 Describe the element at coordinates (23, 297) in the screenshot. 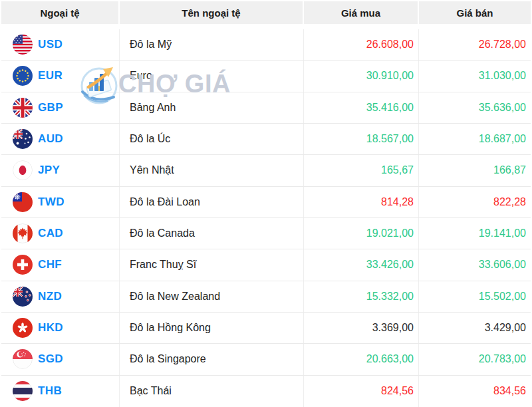

I see `nz-flag-icon` at that location.